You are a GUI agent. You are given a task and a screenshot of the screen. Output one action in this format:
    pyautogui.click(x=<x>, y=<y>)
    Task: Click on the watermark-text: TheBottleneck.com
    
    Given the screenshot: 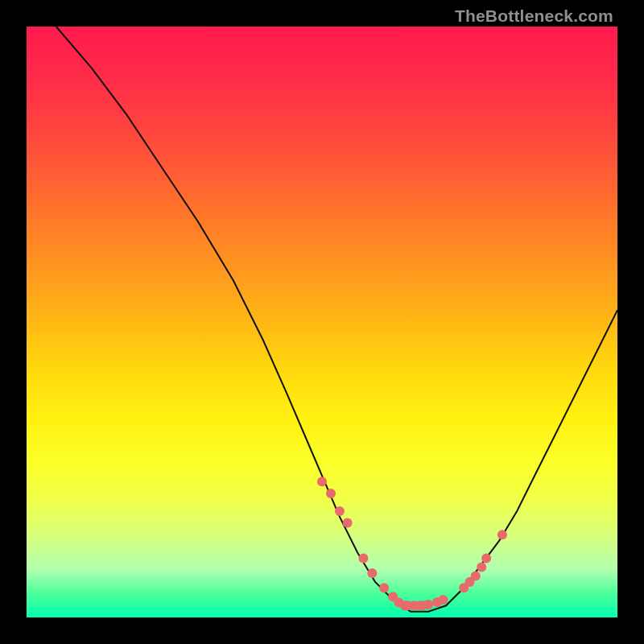 What is the action you would take?
    pyautogui.click(x=535, y=16)
    